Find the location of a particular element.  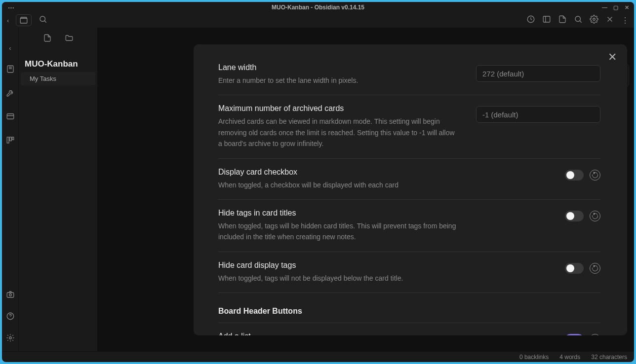

lane-width-input is located at coordinates (538, 73).